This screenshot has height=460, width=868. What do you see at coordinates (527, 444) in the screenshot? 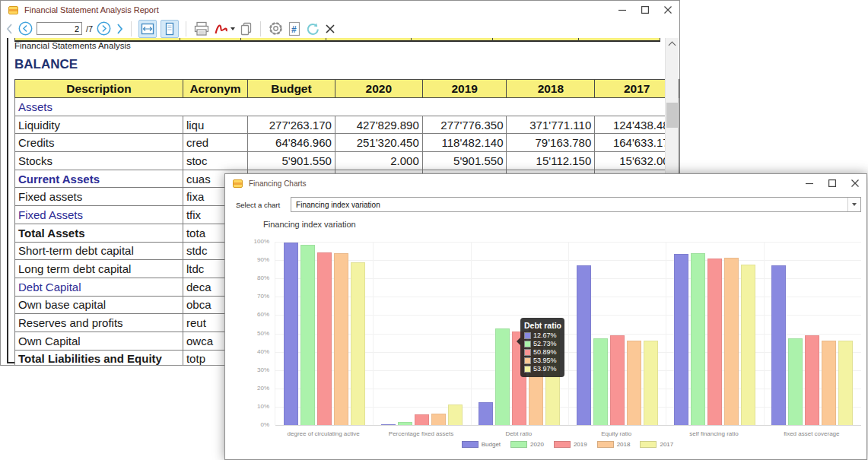
I see `legend-item-2020: 2020` at bounding box center [527, 444].